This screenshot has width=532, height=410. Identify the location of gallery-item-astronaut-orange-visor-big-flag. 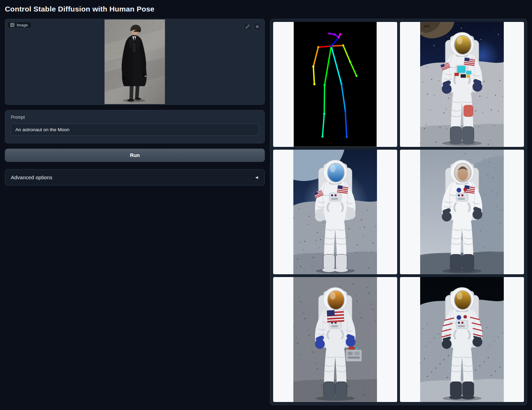
(335, 340).